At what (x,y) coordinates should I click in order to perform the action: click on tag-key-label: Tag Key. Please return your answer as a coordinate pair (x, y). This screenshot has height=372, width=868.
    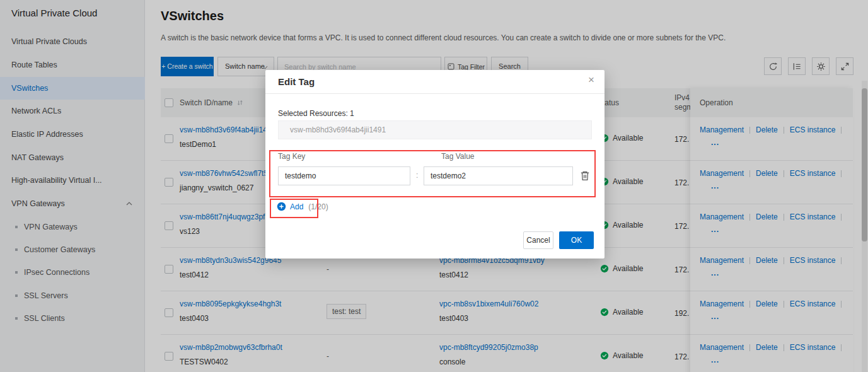
    Looking at the image, I should click on (291, 156).